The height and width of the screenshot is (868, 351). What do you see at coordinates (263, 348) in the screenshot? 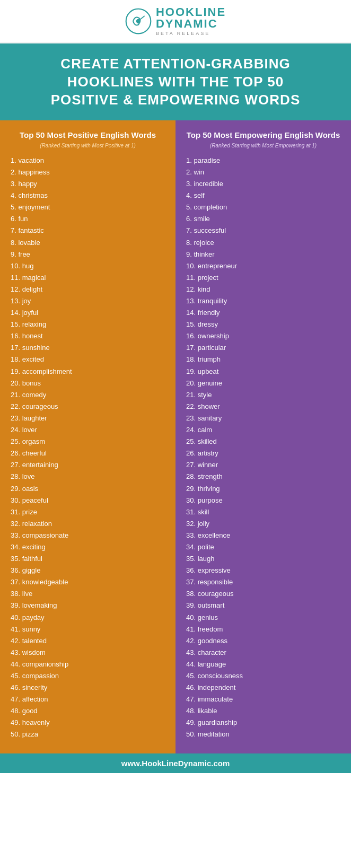
I see `list-item: 17. particular` at bounding box center [263, 348].